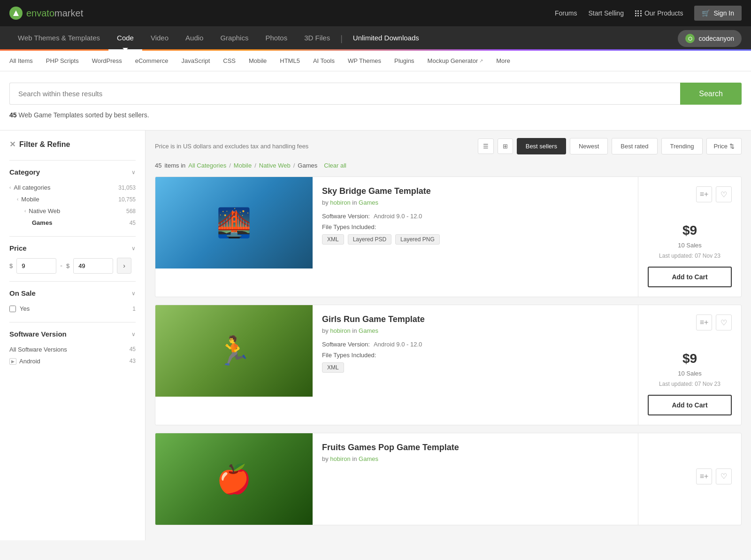  Describe the element at coordinates (690, 405) in the screenshot. I see `add-to-cart-2: Add to Cart` at that location.